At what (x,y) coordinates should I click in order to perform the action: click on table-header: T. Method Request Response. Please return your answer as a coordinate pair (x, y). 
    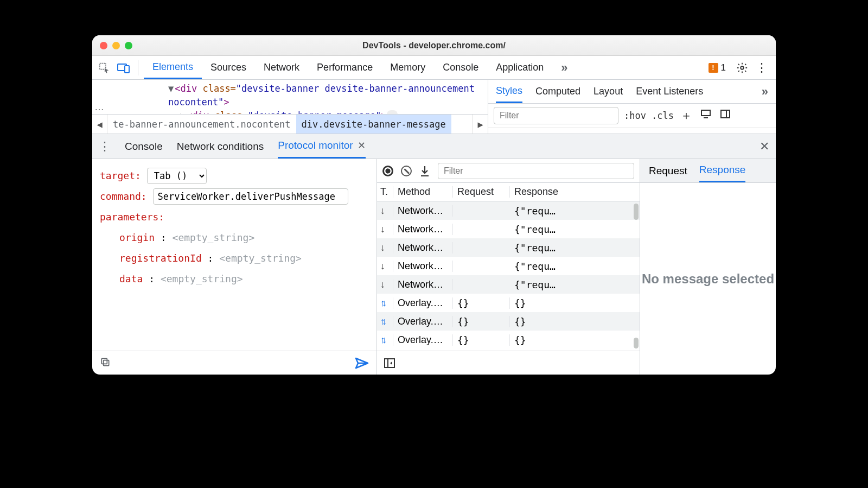
    Looking at the image, I should click on (508, 192).